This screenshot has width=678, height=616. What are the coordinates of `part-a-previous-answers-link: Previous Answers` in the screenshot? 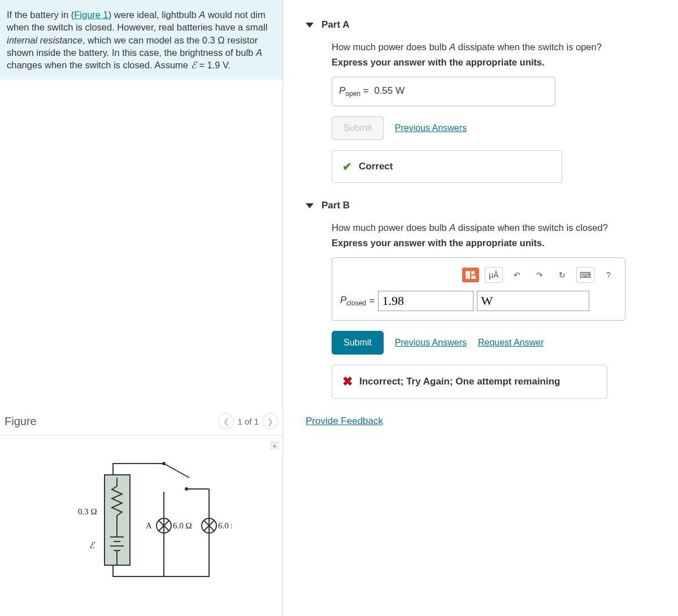 It's located at (431, 128).